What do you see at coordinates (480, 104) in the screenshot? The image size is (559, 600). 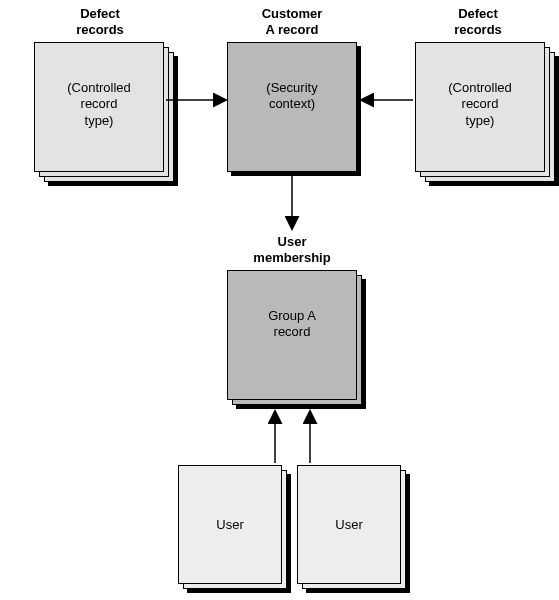 I see `box-defect-right-label: (Controlledrecordtype)` at bounding box center [480, 104].